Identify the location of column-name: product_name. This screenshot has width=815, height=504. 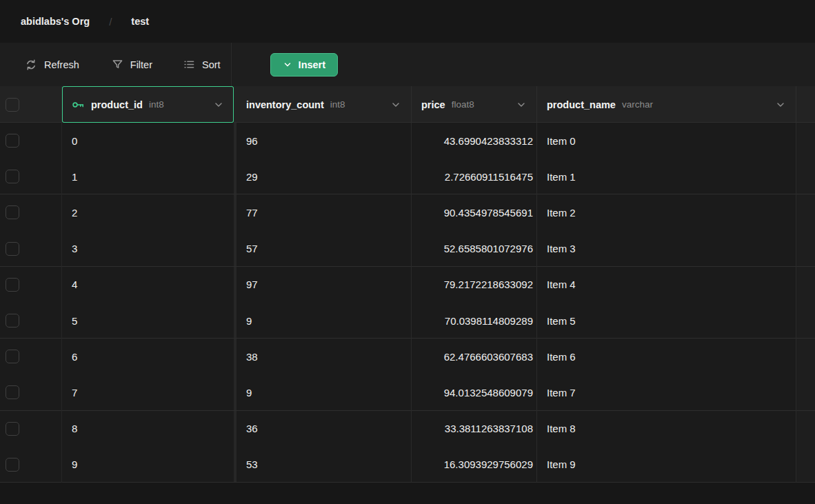
(581, 105).